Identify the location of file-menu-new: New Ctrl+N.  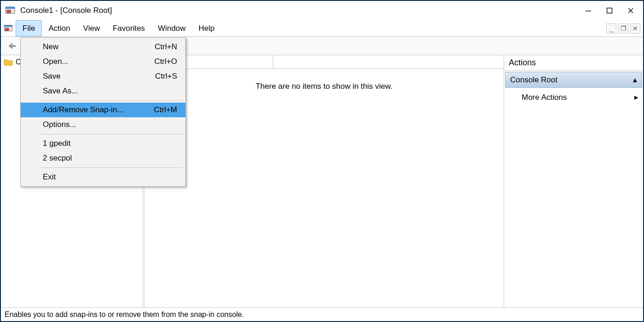
(103, 47).